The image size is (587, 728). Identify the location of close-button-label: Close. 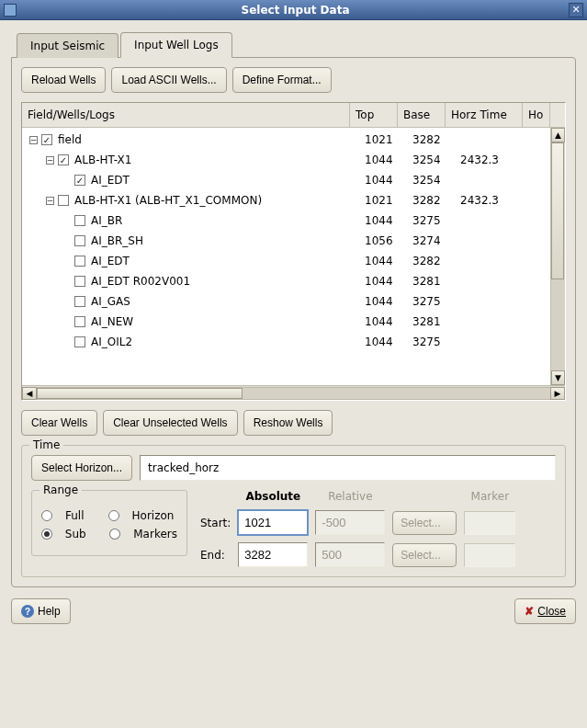
(551, 611).